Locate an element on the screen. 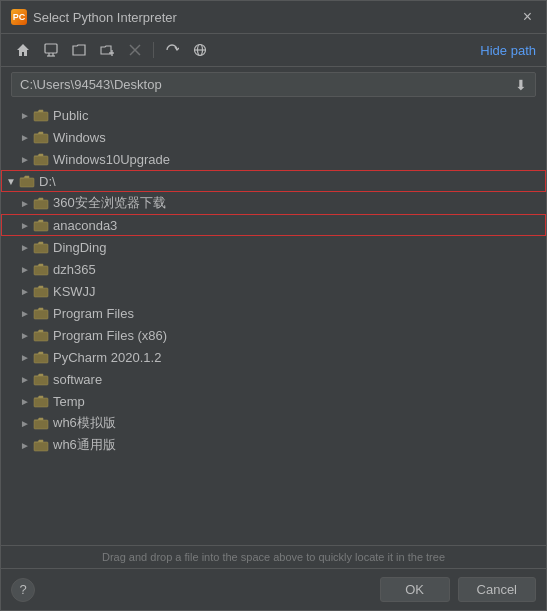 This screenshot has width=547, height=611. app-icon: PC is located at coordinates (19, 17).